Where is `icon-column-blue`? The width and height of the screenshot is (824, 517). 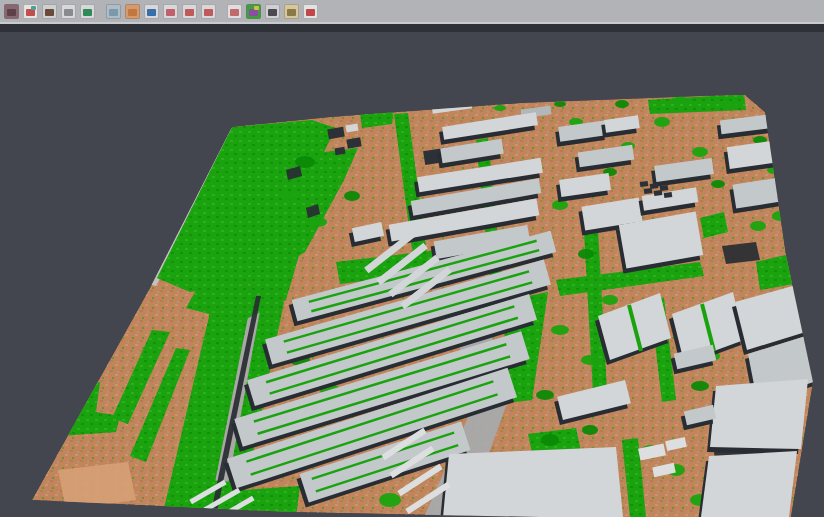 icon-column-blue is located at coordinates (114, 12).